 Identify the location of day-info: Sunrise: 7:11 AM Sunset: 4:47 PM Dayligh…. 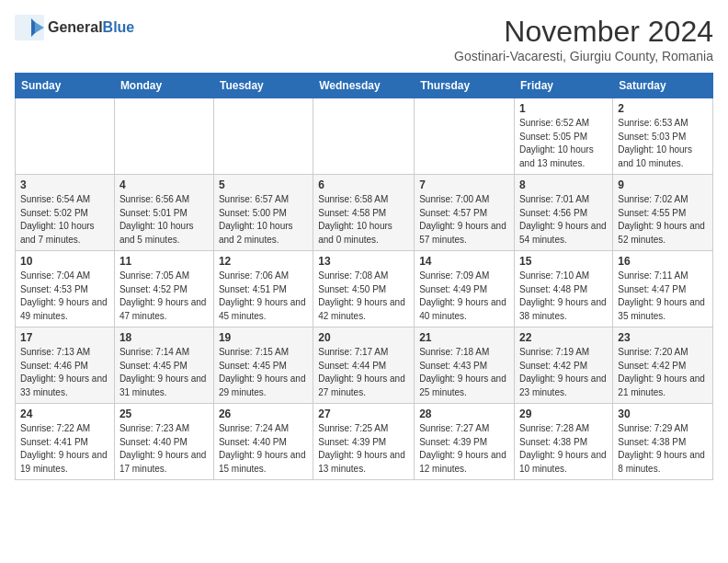
(663, 296).